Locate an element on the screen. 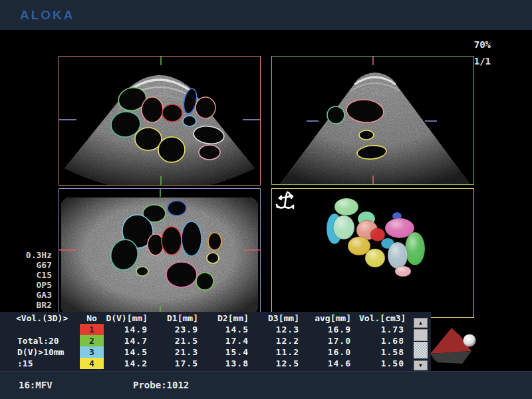 Image resolution: width=532 pixels, height=399 pixels. param-op: OP5 is located at coordinates (34, 285).